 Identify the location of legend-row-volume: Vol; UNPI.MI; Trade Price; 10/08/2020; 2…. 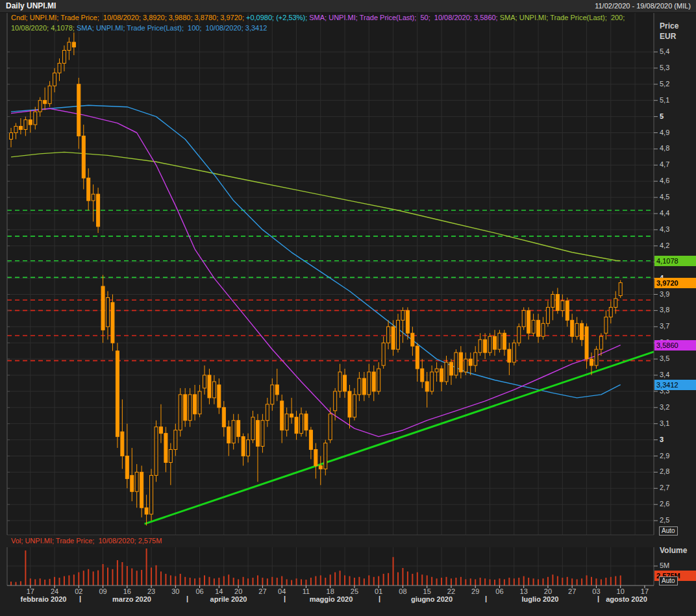
(86, 541).